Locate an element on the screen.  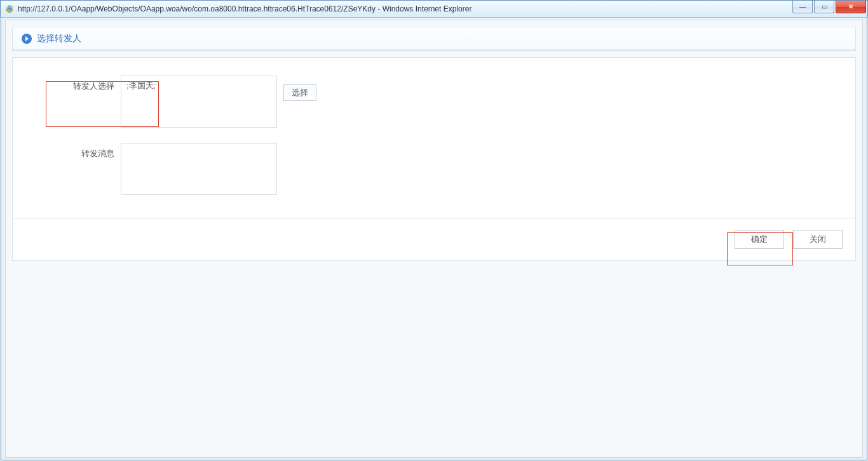
window-controls: — ▭ ✕ is located at coordinates (829, 7).